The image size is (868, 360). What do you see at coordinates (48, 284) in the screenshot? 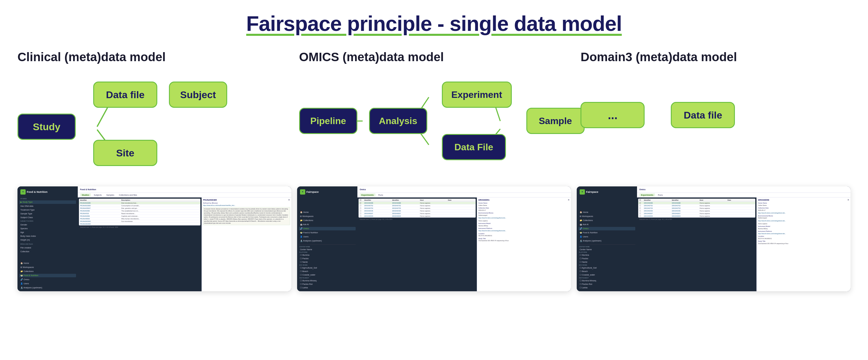
I see `sidebar-users: 👤 Users` at bounding box center [48, 284].